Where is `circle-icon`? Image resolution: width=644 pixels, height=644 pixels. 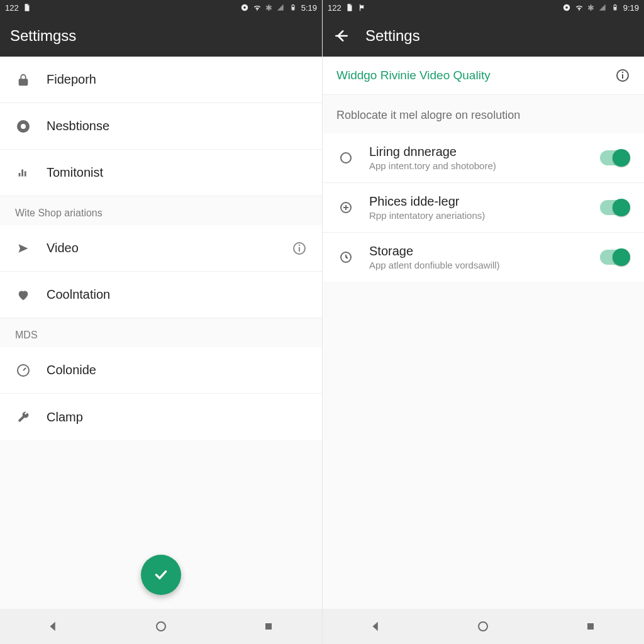
circle-icon is located at coordinates (346, 158).